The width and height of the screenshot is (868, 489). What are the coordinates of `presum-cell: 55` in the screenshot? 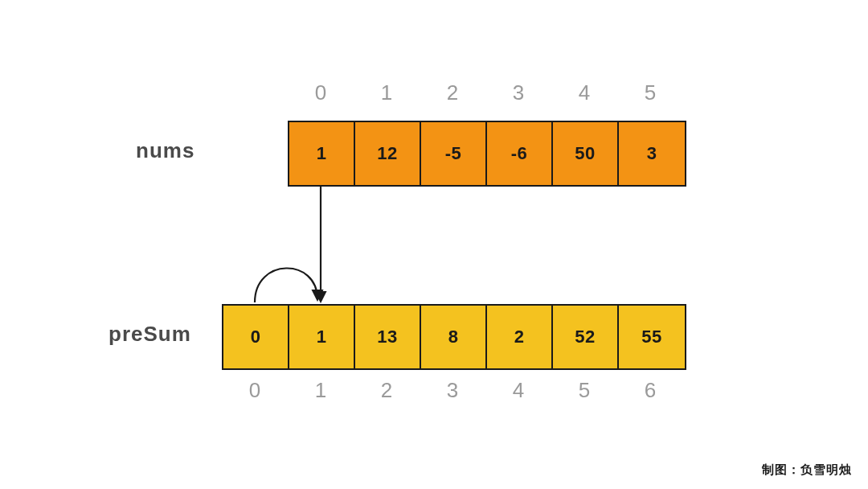 It's located at (652, 337).